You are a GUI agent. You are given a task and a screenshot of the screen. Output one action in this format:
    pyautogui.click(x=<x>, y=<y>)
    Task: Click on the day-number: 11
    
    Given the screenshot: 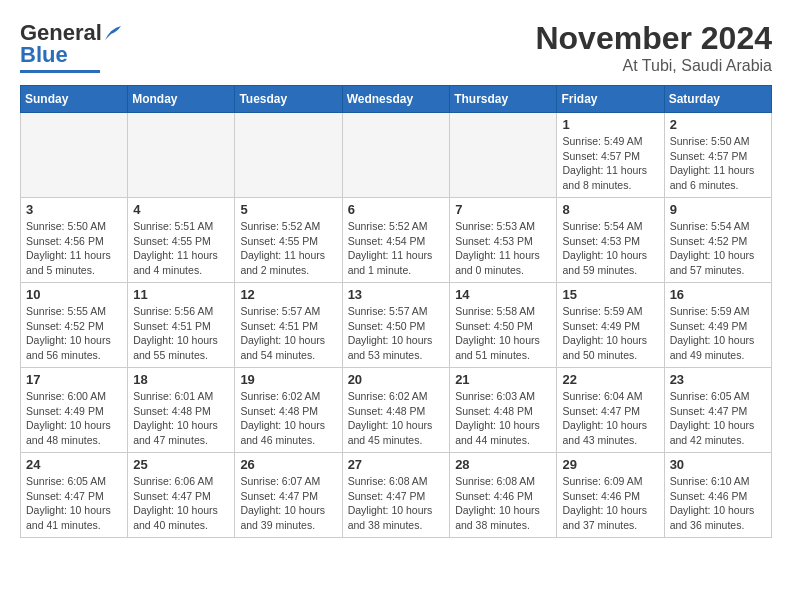 What is the action you would take?
    pyautogui.click(x=181, y=294)
    